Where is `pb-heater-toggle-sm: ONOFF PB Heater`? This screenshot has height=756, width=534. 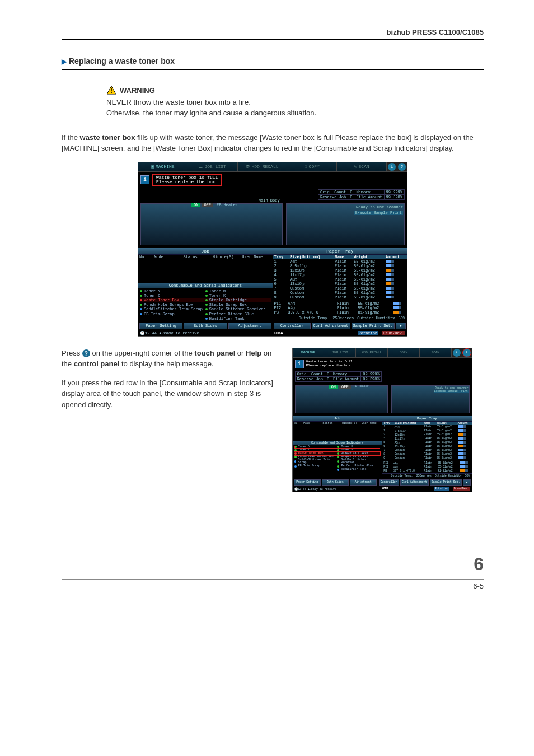 pb-heater-toggle-sm: ONOFF PB Heater is located at coordinates (349, 387).